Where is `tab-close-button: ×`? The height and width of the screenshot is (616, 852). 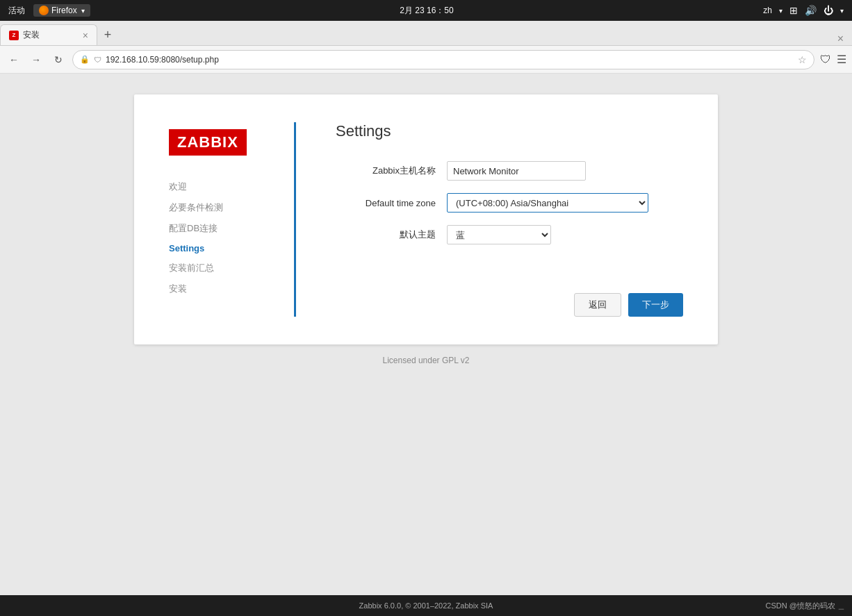
tab-close-button: × is located at coordinates (85, 35).